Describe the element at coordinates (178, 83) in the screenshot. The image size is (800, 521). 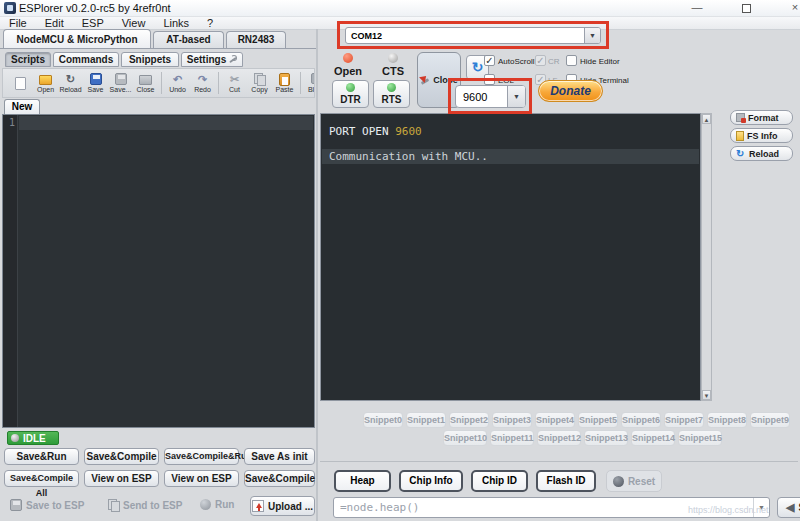
I see `undo-button: ↶Undo` at that location.